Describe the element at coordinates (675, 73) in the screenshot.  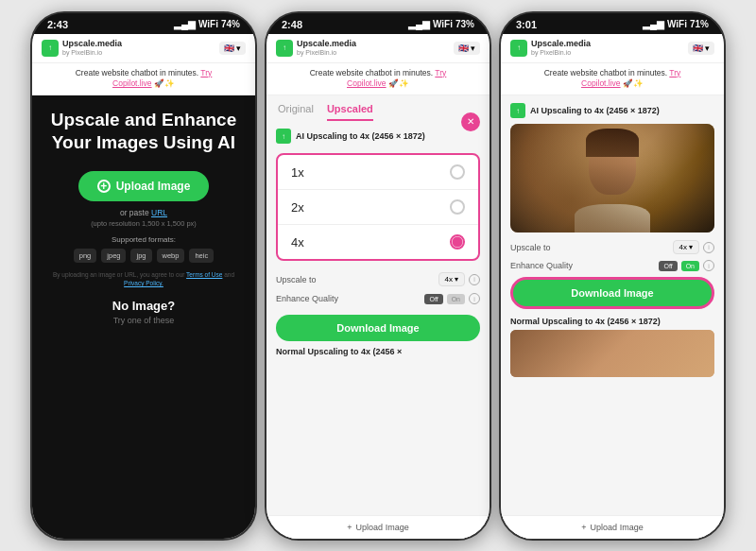
I see `banner-link-31: Try` at that location.